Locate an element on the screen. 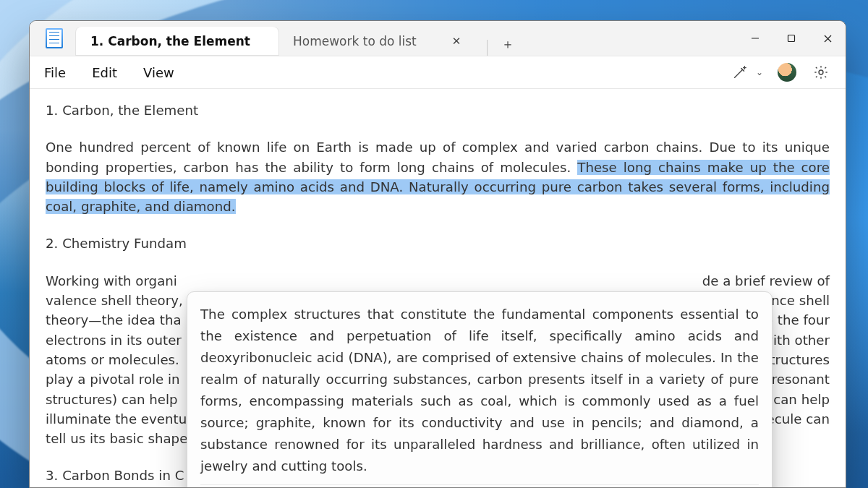 The height and width of the screenshot is (488, 868). ai-rewrite-button is located at coordinates (740, 72).